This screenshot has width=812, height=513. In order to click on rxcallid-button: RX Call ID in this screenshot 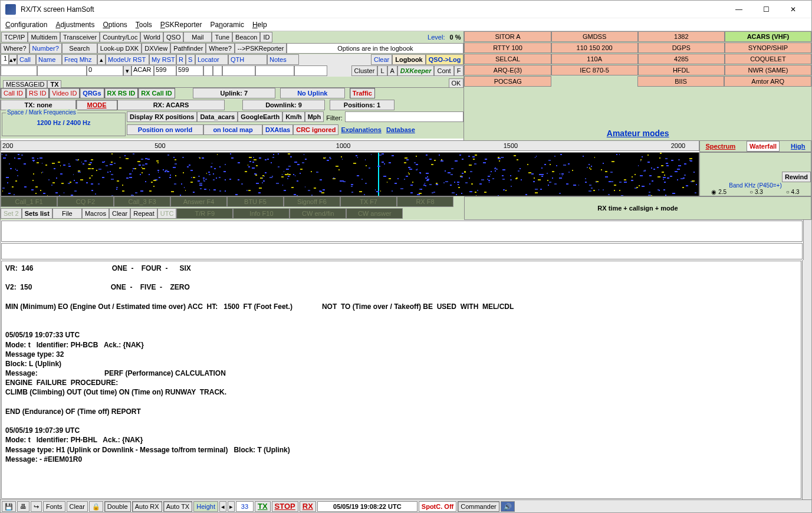, I will do `click(157, 93)`.